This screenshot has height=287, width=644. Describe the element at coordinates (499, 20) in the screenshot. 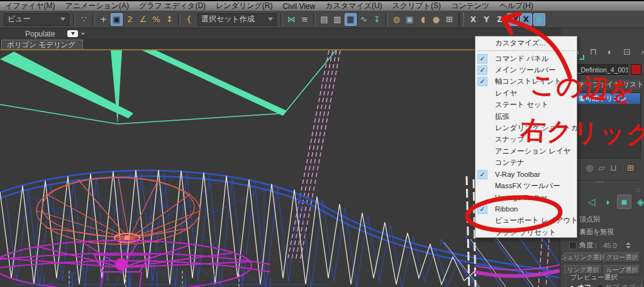

I see `axis-z-button: Z` at that location.